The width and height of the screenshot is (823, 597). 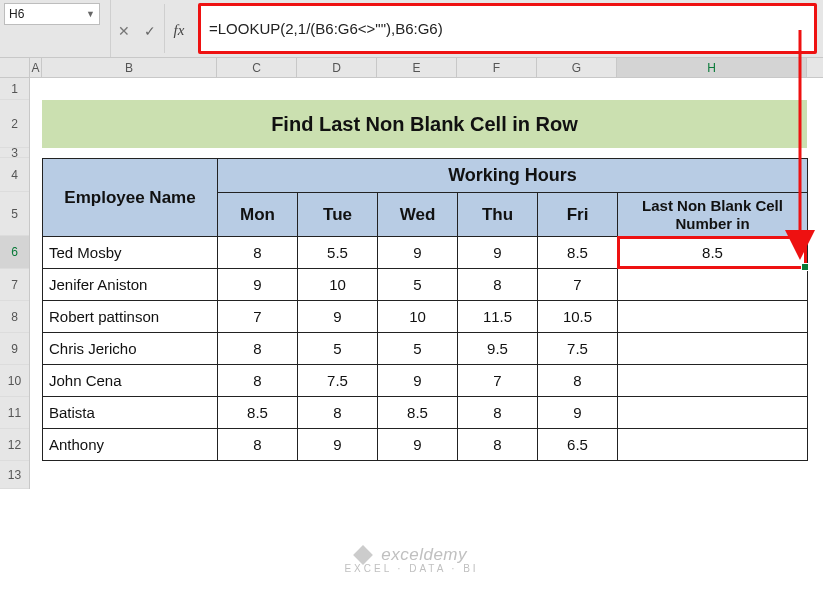 What do you see at coordinates (130, 445) in the screenshot?
I see `employee-name-cell: Anthony` at bounding box center [130, 445].